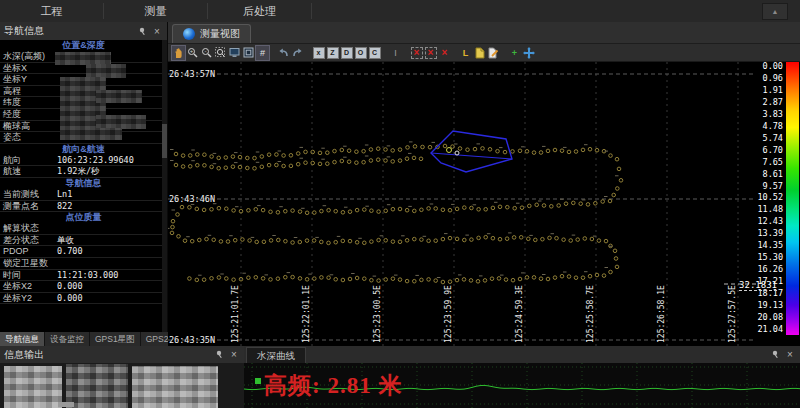  Describe the element at coordinates (212, 34) in the screenshot. I see `tab-survey-view: 测量视图` at that location.